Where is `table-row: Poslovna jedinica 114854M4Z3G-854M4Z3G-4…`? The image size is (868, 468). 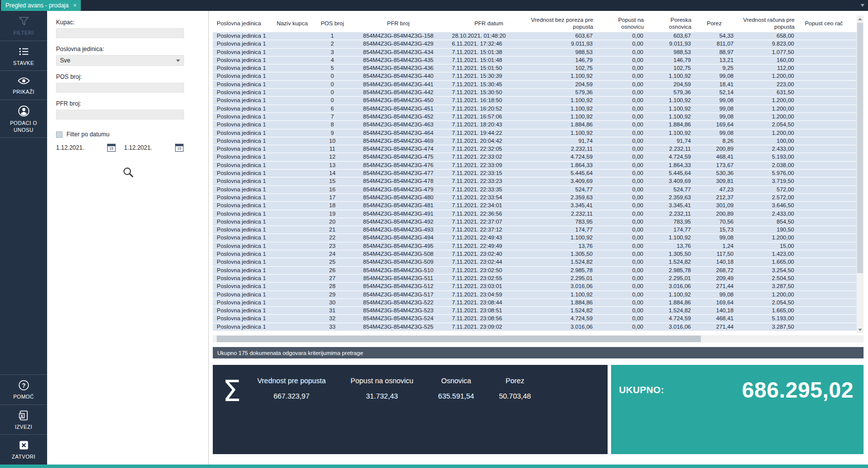
table-row: Poslovna jedinica 114854M4Z3G-854M4Z3G-4… is located at coordinates (535, 174).